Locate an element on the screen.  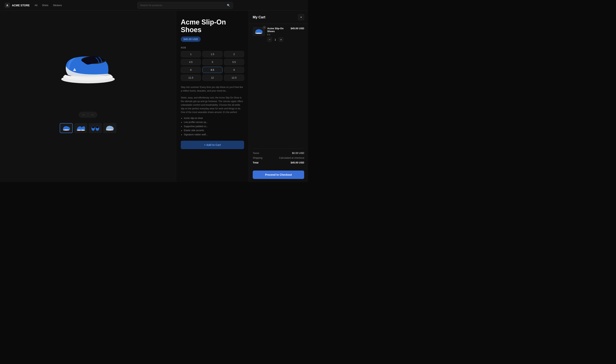
cart-item-quantity: − 1 + is located at coordinates (286, 40).